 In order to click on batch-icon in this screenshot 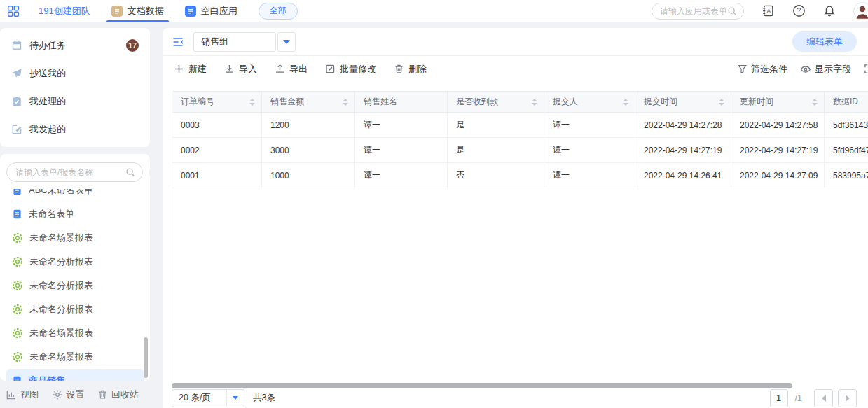, I will do `click(331, 69)`.